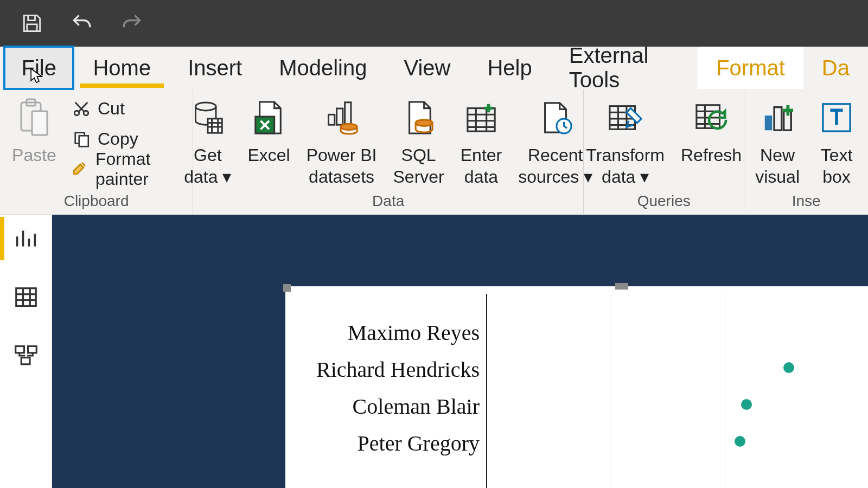  What do you see at coordinates (777, 118) in the screenshot?
I see `new-visual-icon` at bounding box center [777, 118].